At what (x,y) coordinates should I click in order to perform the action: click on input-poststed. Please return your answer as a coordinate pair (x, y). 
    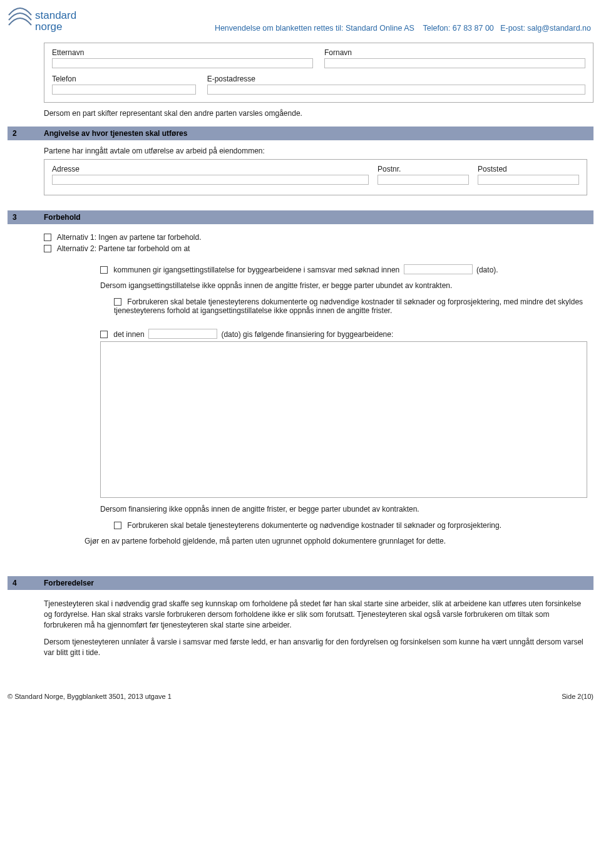
    Looking at the image, I should click on (528, 180).